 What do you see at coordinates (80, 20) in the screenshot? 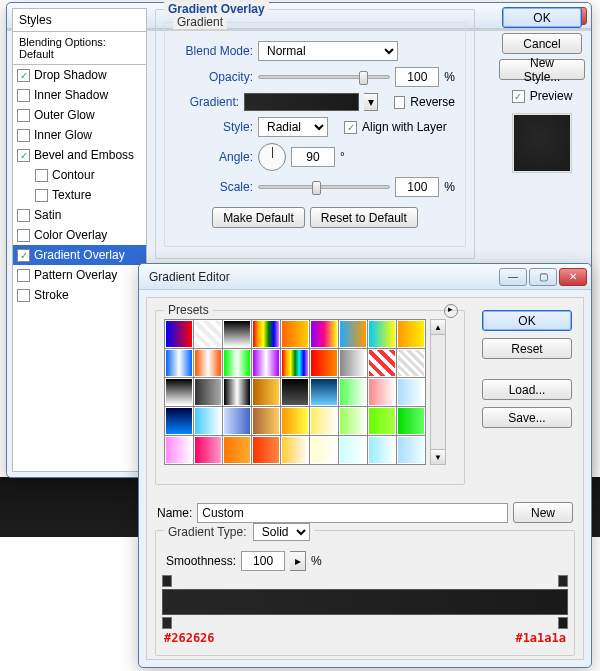
I see `styles-header: Styles` at bounding box center [80, 20].